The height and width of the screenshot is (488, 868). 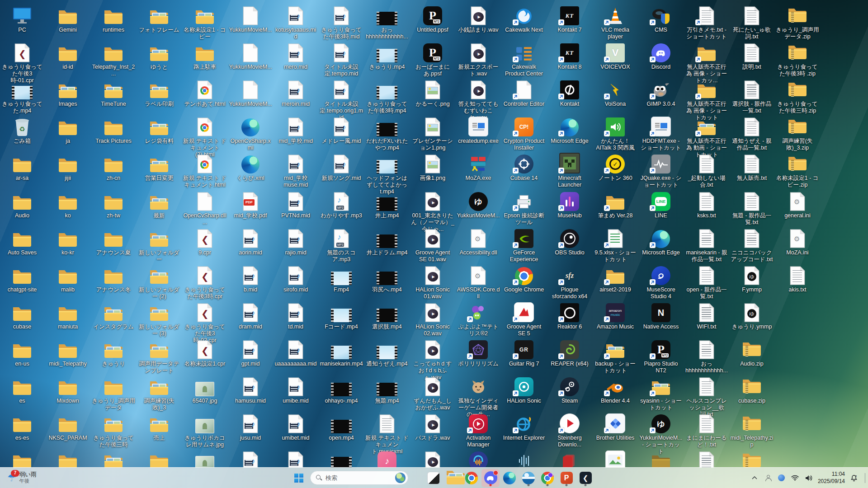 What do you see at coordinates (524, 427) in the screenshot?
I see `desktop-icon: Internet Explorer` at bounding box center [524, 427].